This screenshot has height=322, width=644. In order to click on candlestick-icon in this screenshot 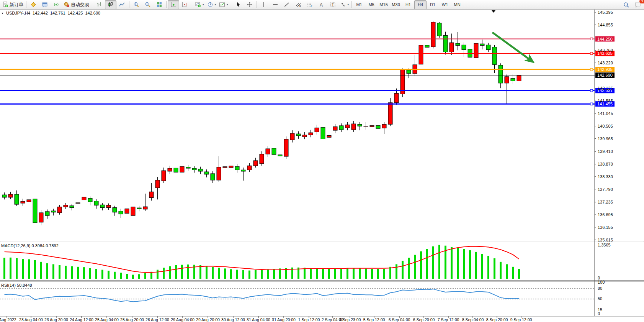, I will do `click(111, 5)`.